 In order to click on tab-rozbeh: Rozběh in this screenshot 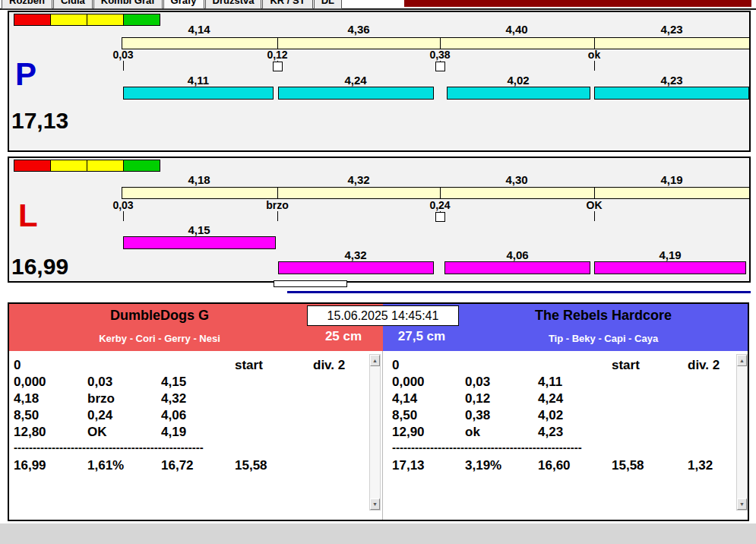, I will do `click(27, 5)`.